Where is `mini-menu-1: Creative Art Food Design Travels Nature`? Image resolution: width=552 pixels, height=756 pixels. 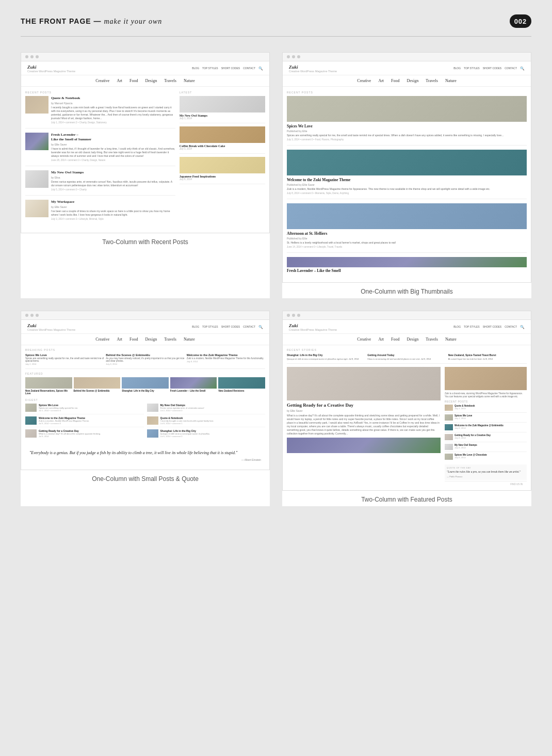 mini-menu-1: Creative Art Food Design Travels Nature is located at coordinates (145, 81).